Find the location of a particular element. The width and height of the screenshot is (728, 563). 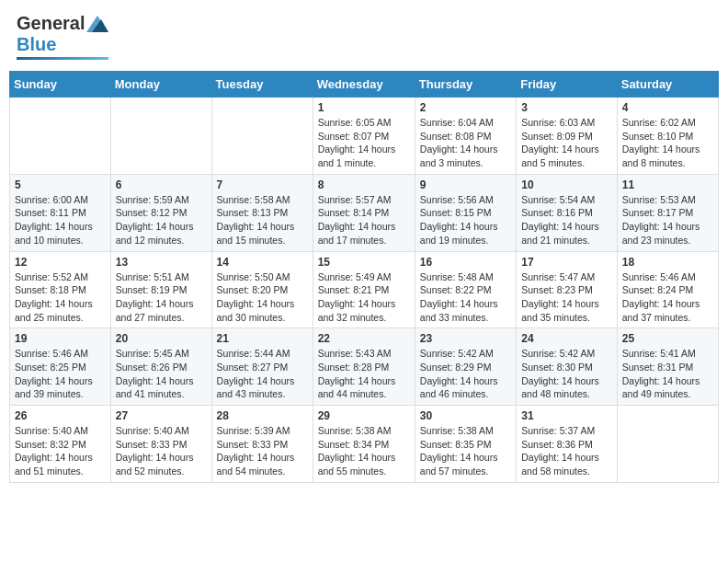

day-number: 12 is located at coordinates (61, 262).